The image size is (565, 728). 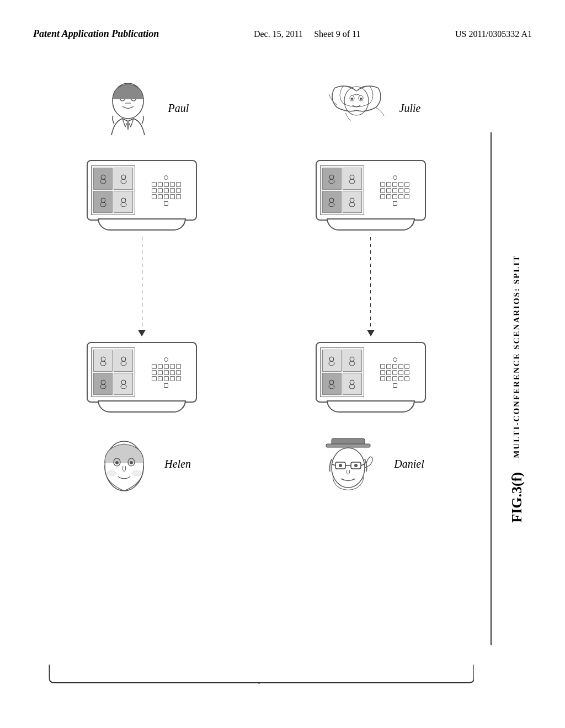 I want to click on phone-button-grid, so click(x=167, y=191).